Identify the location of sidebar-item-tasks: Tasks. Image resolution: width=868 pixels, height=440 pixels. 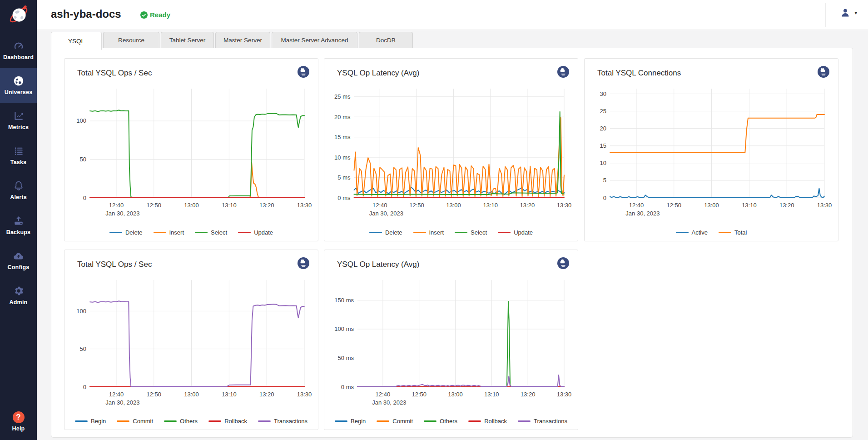
(18, 155).